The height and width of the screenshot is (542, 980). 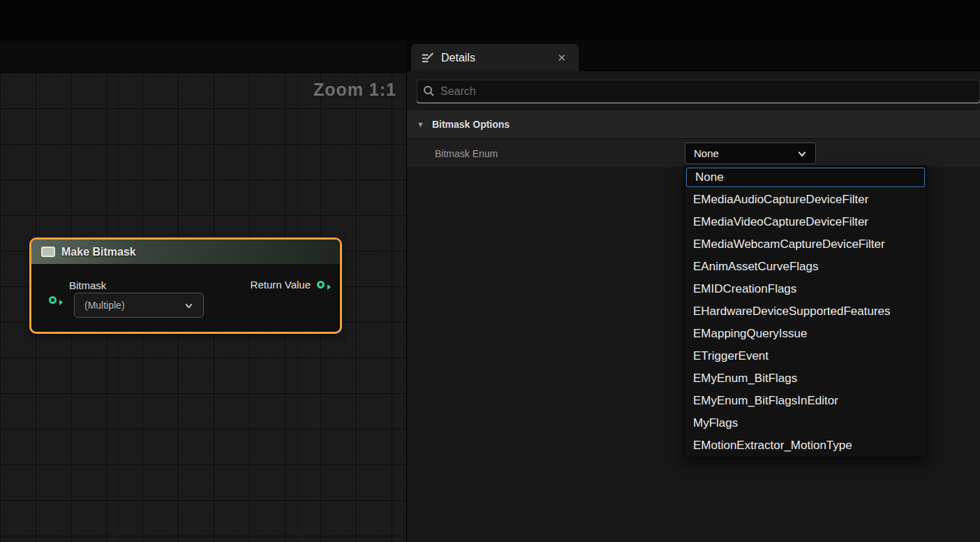 What do you see at coordinates (420, 124) in the screenshot?
I see `collapse-arrow-icon: ▼` at bounding box center [420, 124].